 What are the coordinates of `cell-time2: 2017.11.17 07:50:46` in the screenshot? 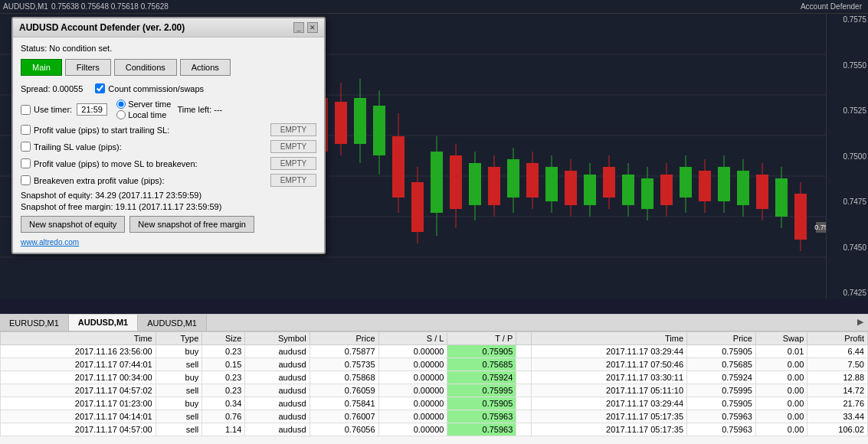 It's located at (610, 364).